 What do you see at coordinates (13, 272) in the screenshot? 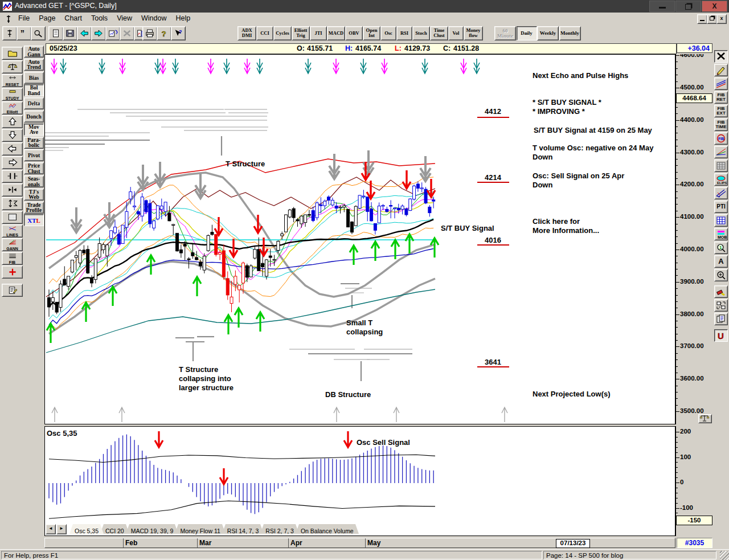
I see `tool-crosshair-button` at bounding box center [13, 272].